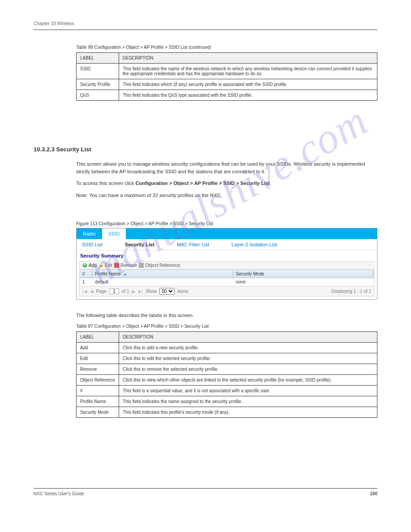 The image size is (411, 532). What do you see at coordinates (203, 183) in the screenshot?
I see `intro-para2-path: Configuration > Object > AP Profile > SS…` at bounding box center [203, 183].